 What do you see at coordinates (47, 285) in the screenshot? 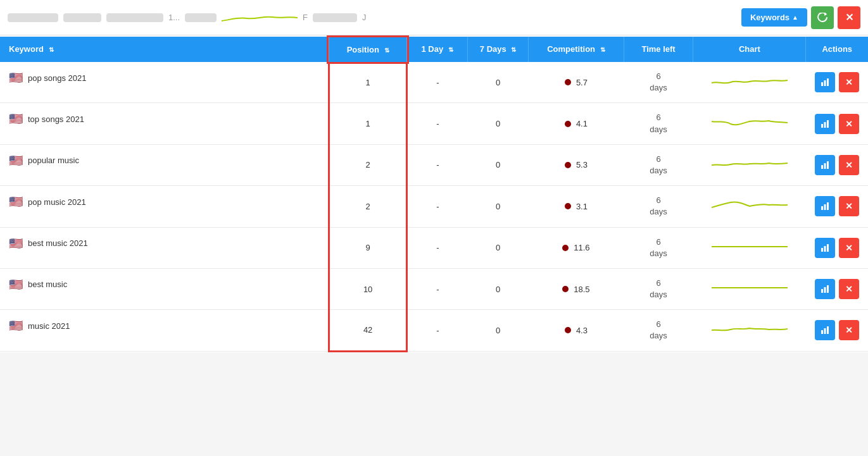
I see `keyword-text: best music` at bounding box center [47, 285].